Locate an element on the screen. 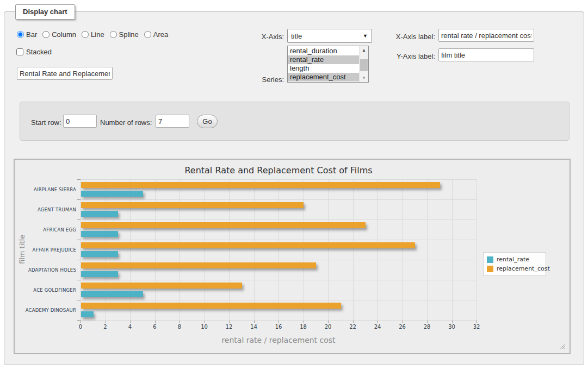 This screenshot has height=370, width=588. x-tick-label: 24 is located at coordinates (377, 327).